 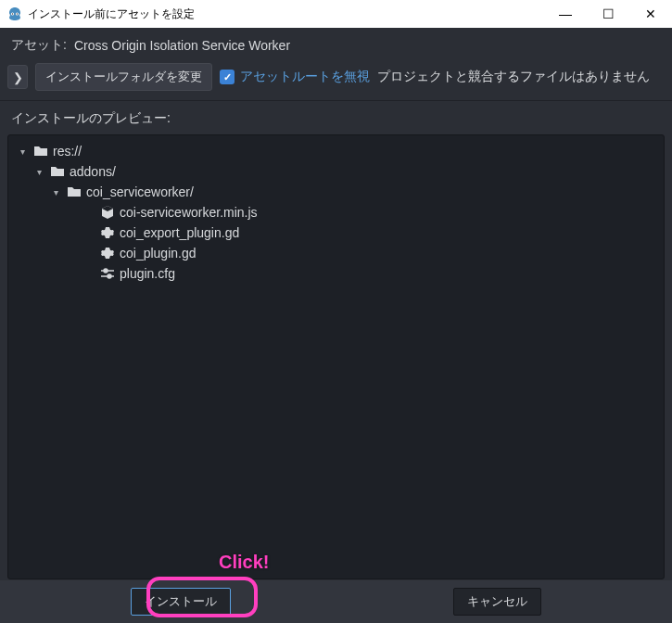 I want to click on tree-item-label: coi-serviceworker.min.js, so click(x=189, y=212).